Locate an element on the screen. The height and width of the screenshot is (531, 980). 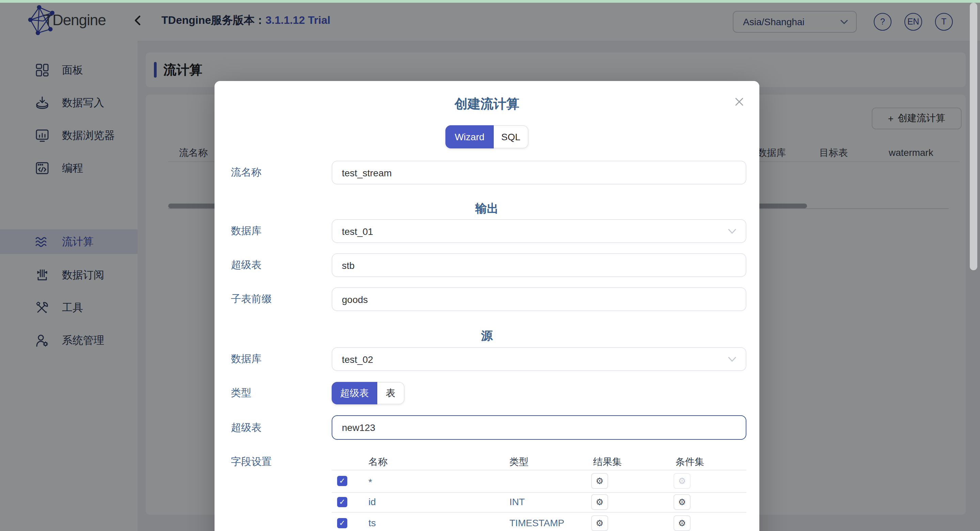
source-type-label: 类型 is located at coordinates (241, 393).